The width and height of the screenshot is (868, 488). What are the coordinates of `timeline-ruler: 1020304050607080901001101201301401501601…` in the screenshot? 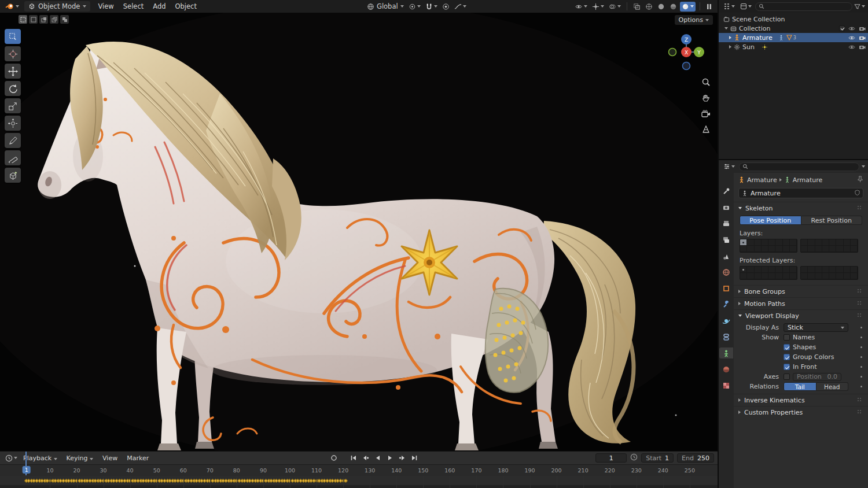 It's located at (359, 470).